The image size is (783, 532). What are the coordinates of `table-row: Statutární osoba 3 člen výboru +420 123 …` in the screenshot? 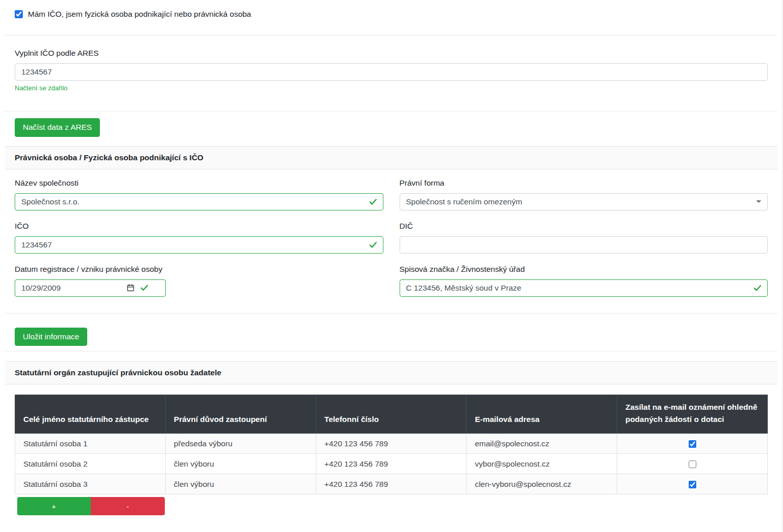 It's located at (392, 484).